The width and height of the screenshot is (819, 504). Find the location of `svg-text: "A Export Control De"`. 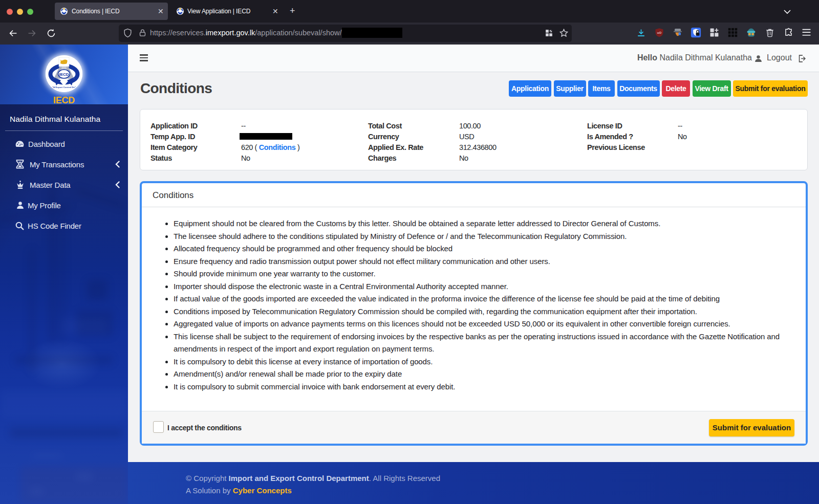

svg-text: "A Export Control De" is located at coordinates (64, 87).